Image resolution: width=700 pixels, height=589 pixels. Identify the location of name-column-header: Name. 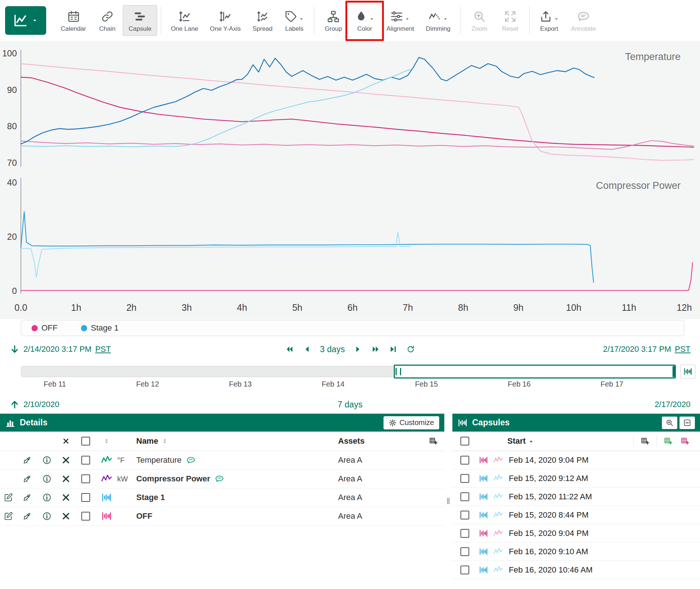
(147, 441).